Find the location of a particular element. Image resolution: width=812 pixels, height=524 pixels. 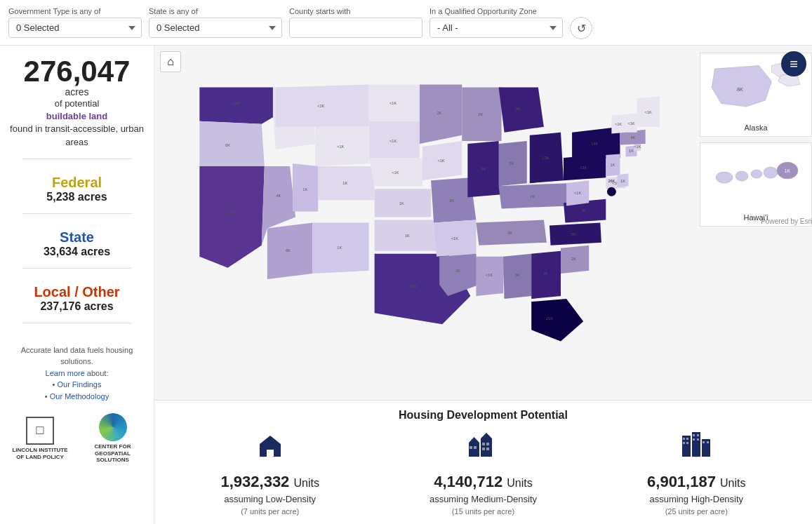

home-button: ⌂ is located at coordinates (171, 62).